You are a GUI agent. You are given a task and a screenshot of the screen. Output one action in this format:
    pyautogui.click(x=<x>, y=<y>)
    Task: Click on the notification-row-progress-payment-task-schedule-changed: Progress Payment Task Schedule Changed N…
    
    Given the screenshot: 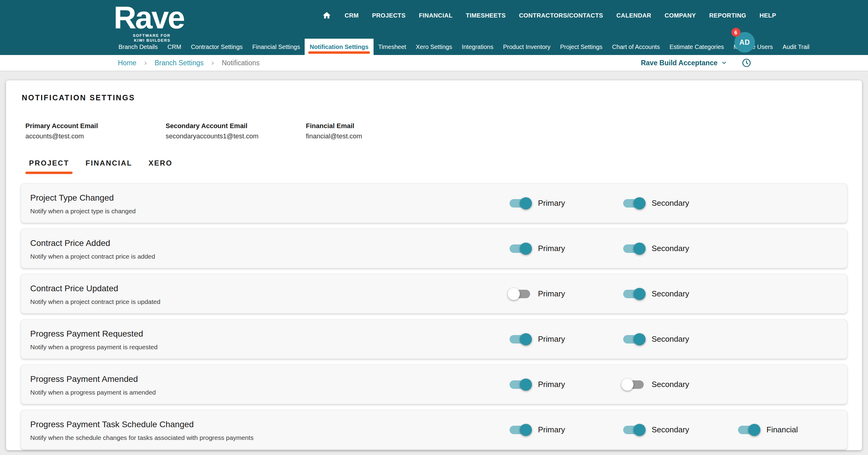 What is the action you would take?
    pyautogui.click(x=434, y=430)
    